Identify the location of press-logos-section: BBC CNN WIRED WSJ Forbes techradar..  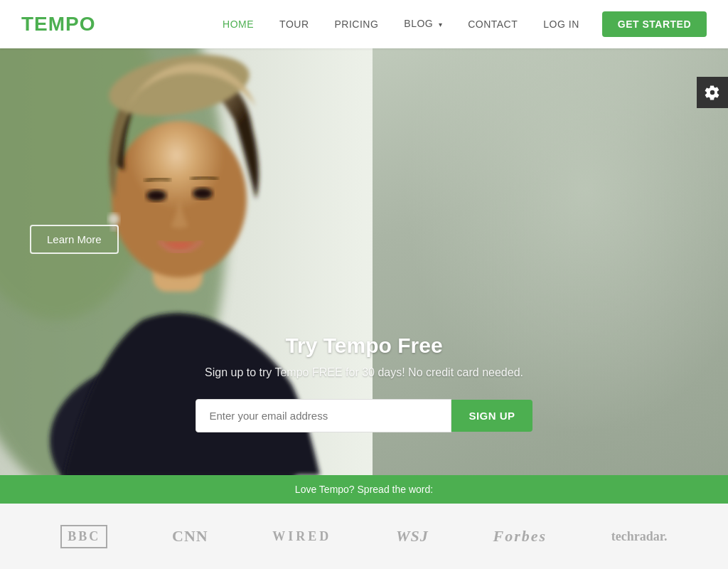
(364, 536).